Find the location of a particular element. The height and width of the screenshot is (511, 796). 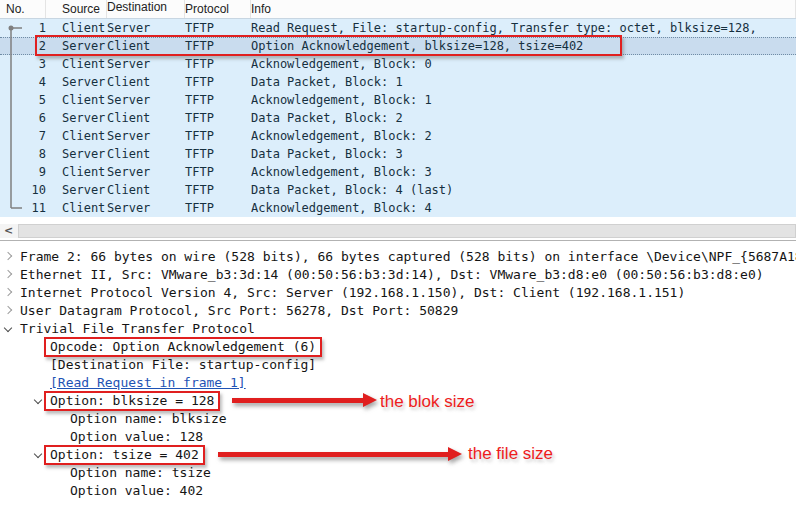

column-header-col-destination: Destination is located at coordinates (146, 9).